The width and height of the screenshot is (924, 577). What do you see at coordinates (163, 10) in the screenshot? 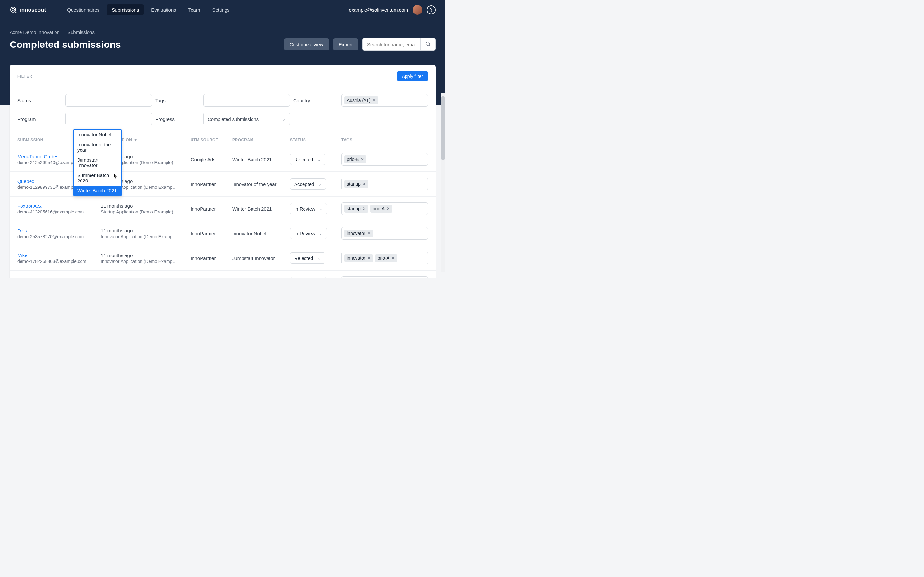
I see `nav-item-evaluations: Evaluations` at bounding box center [163, 10].